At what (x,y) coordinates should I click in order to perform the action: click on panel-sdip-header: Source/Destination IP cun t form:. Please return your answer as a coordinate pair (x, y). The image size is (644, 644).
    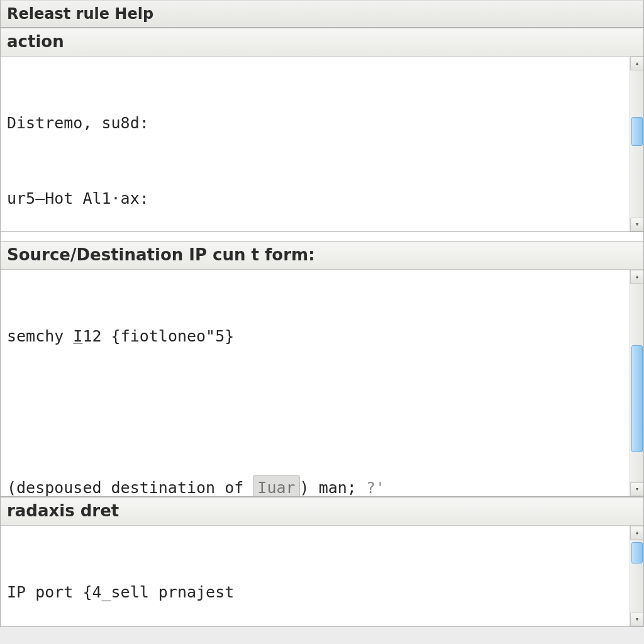
    Looking at the image, I should click on (322, 255).